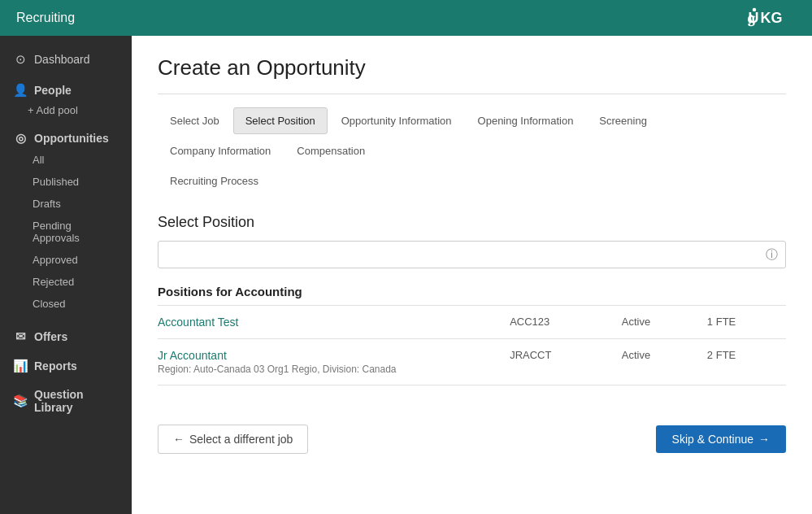 The width and height of the screenshot is (812, 514). Describe the element at coordinates (66, 334) in the screenshot. I see `sidebar-section-offers: ✉ Offers` at that location.